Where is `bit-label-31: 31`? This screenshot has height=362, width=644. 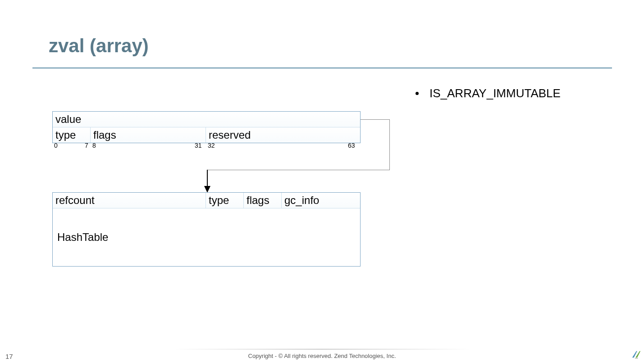
bit-label-31: 31 is located at coordinates (198, 145).